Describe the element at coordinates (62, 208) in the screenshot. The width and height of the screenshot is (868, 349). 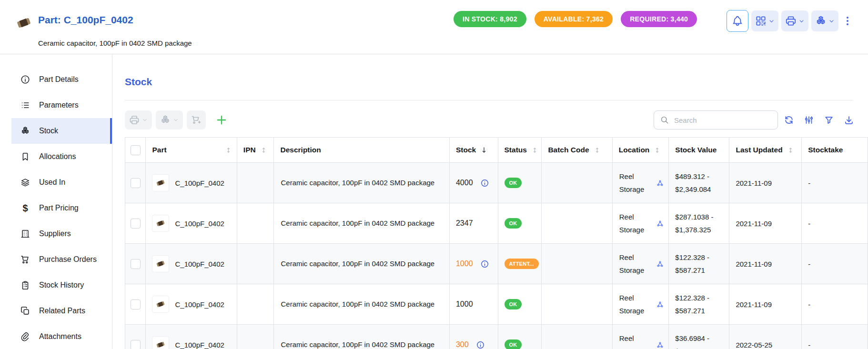
I see `sidebar-item-part-pricing: $Part Pricing` at that location.